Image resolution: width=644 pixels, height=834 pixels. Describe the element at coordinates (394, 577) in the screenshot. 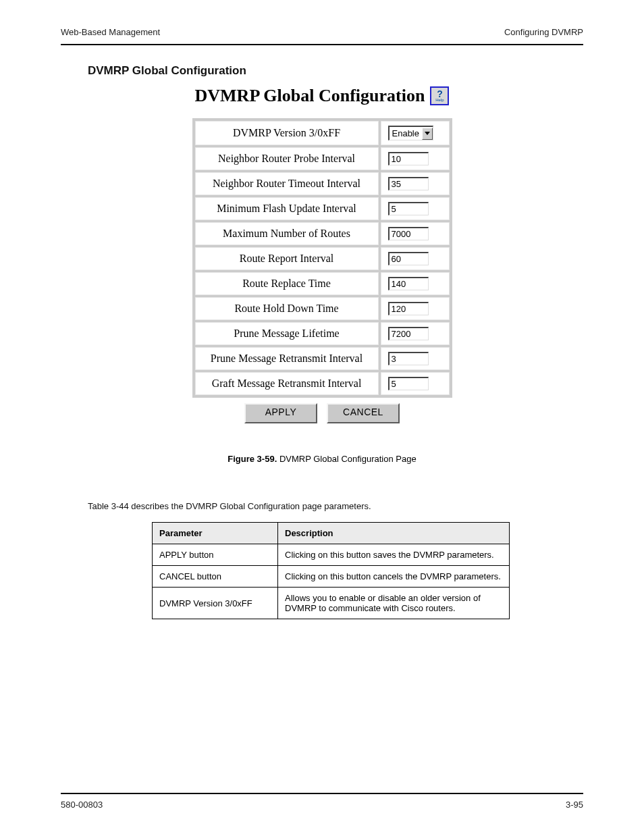

I see `param-desc: Clicking on this button cancels the DVMR…` at that location.